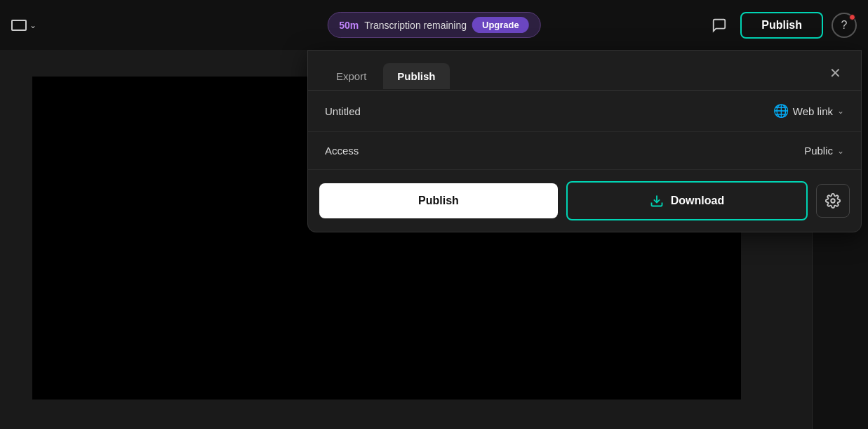 This screenshot has width=868, height=429. Describe the element at coordinates (585, 111) in the screenshot. I see `title-row: Untitled 🌐 Web link ⌄` at that location.